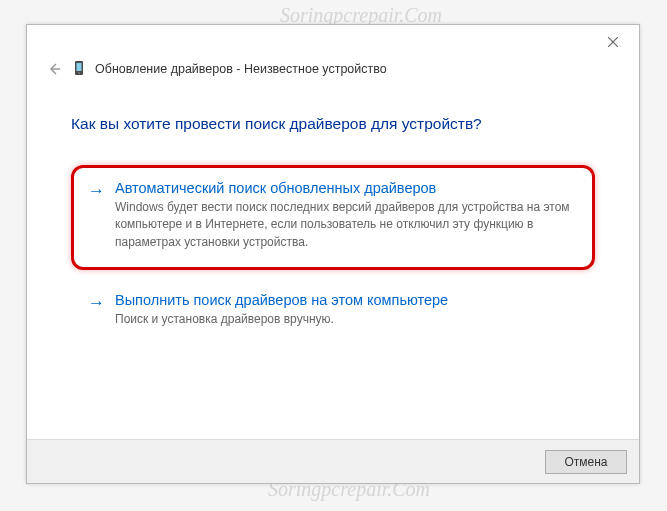 Image resolution: width=667 pixels, height=511 pixels. I want to click on main-heading: Как вы хотите провести поиск драйверов д…, so click(333, 124).